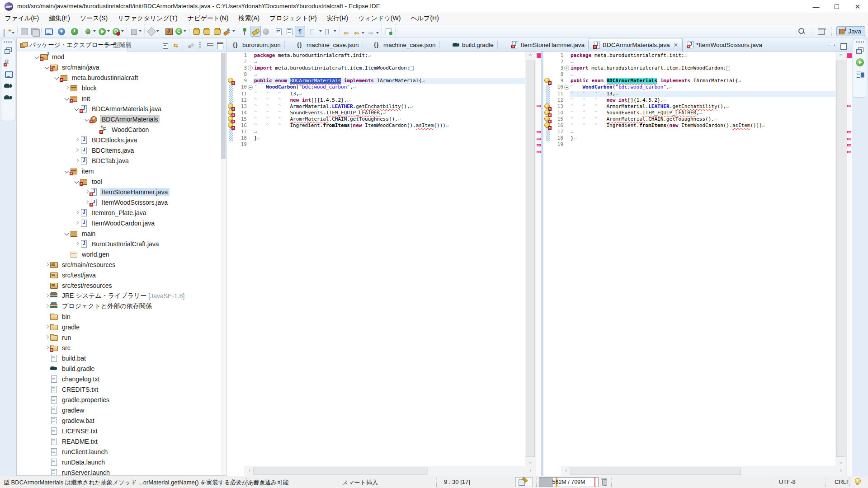 The image size is (868, 488). Describe the element at coordinates (8, 74) in the screenshot. I see `console-view-icon` at that location.